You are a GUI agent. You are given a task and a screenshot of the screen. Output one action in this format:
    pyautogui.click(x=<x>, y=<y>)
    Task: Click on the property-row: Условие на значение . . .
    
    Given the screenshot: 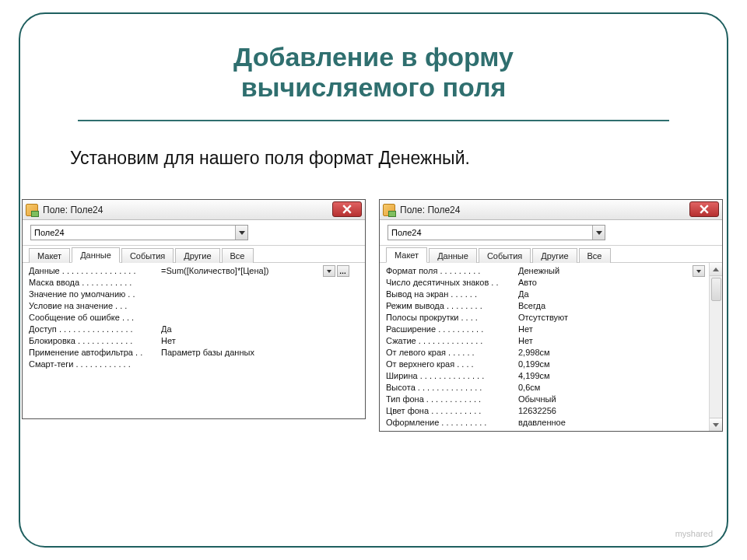 What is the action you would take?
    pyautogui.click(x=195, y=306)
    